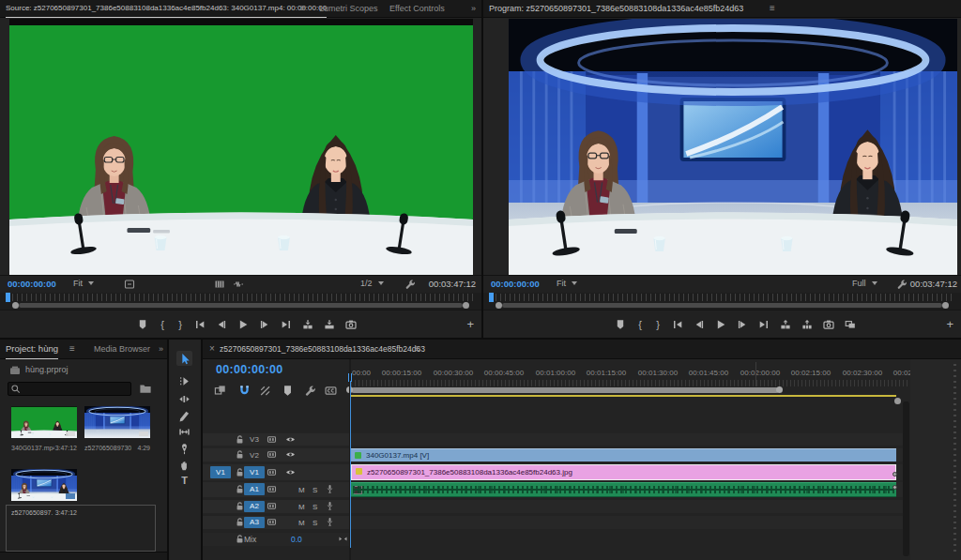  What do you see at coordinates (254, 473) in the screenshot?
I see `track-target-v1: V1` at bounding box center [254, 473].